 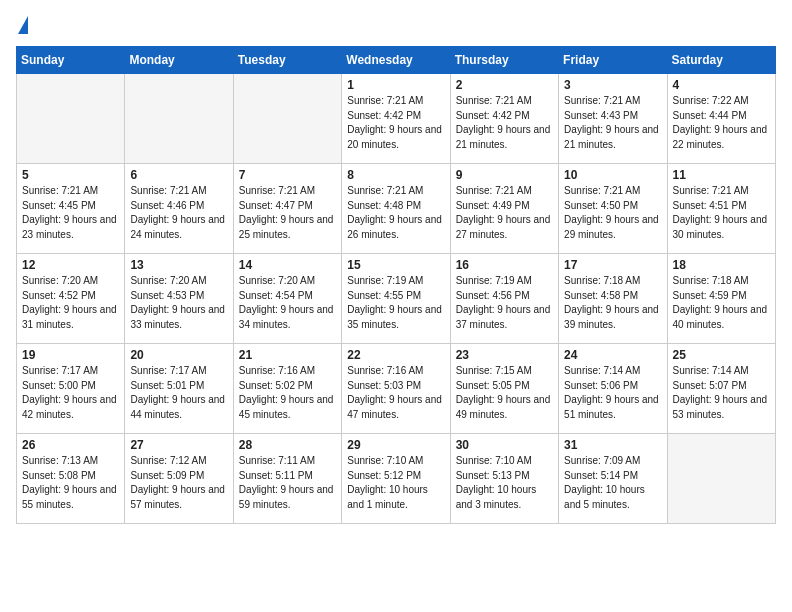 What do you see at coordinates (396, 479) in the screenshot?
I see `day-cell: 29Sunrise: 7:10 AMSunset: 5:12 PMDayligh…` at bounding box center [396, 479].